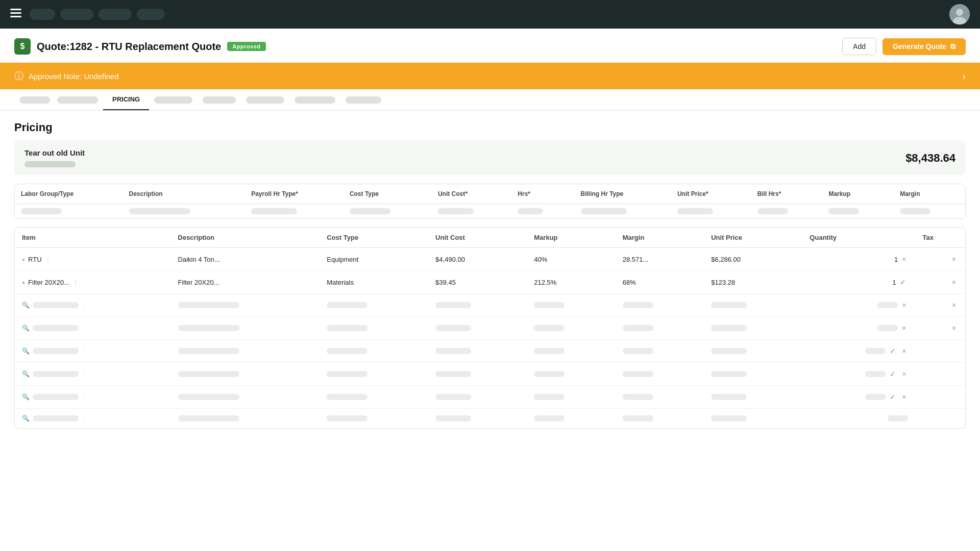 This screenshot has height=551, width=980. I want to click on tabs-bar: PRICING, so click(490, 100).